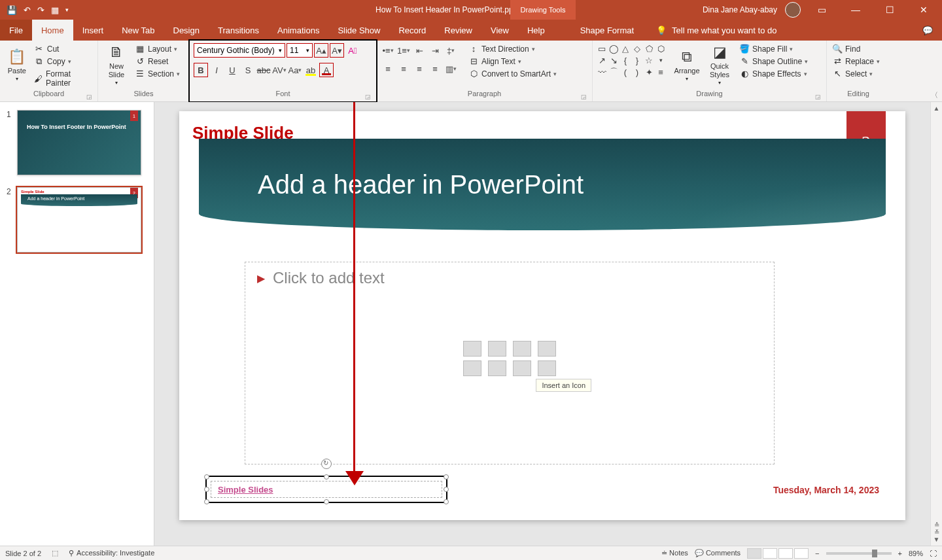 This screenshot has height=560, width=942. I want to click on insert-video-icon, so click(522, 368).